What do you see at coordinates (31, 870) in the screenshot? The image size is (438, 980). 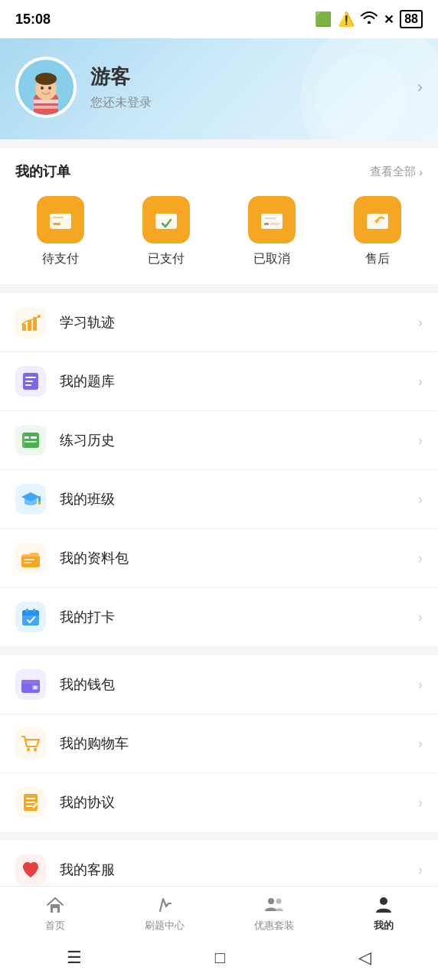 I see `my-service-icon-wrap` at bounding box center [31, 870].